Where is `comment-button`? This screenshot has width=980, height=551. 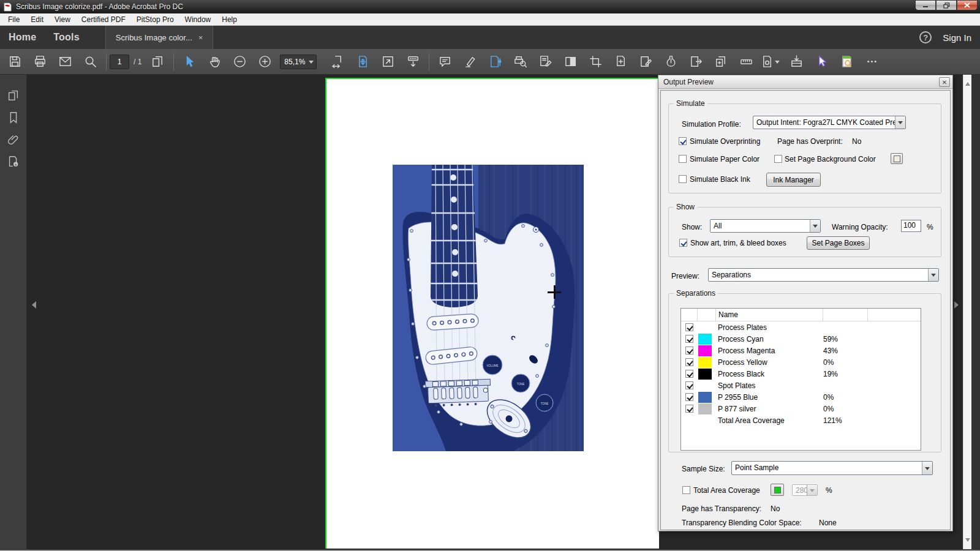
comment-button is located at coordinates (445, 62).